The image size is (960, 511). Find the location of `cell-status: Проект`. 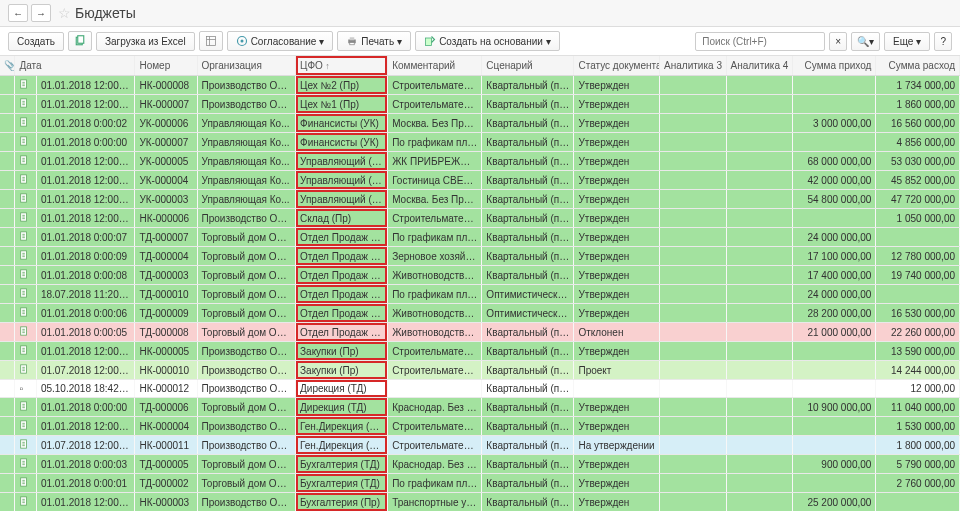

cell-status: Проект is located at coordinates (617, 370).